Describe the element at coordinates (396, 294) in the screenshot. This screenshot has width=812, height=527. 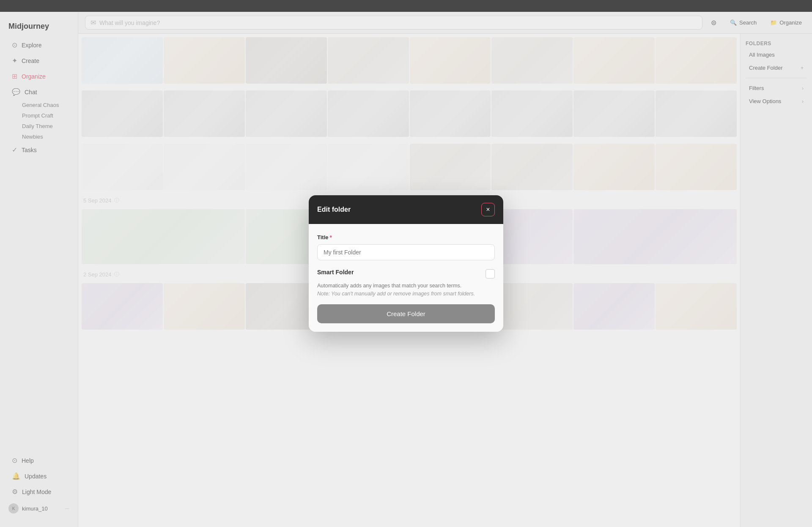
I see `smart-folder-note: Note: You can't manually add or remove i…` at that location.